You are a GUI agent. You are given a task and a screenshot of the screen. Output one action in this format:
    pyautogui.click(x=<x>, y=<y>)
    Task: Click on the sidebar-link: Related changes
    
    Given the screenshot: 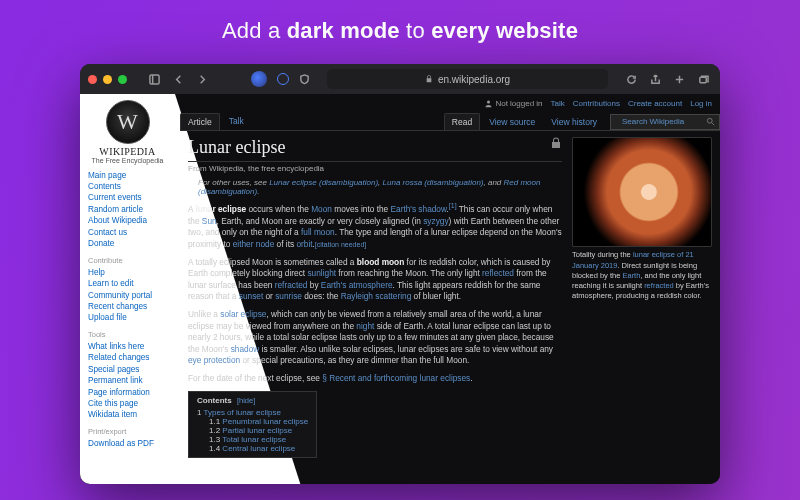 What is the action you would take?
    pyautogui.click(x=128, y=358)
    